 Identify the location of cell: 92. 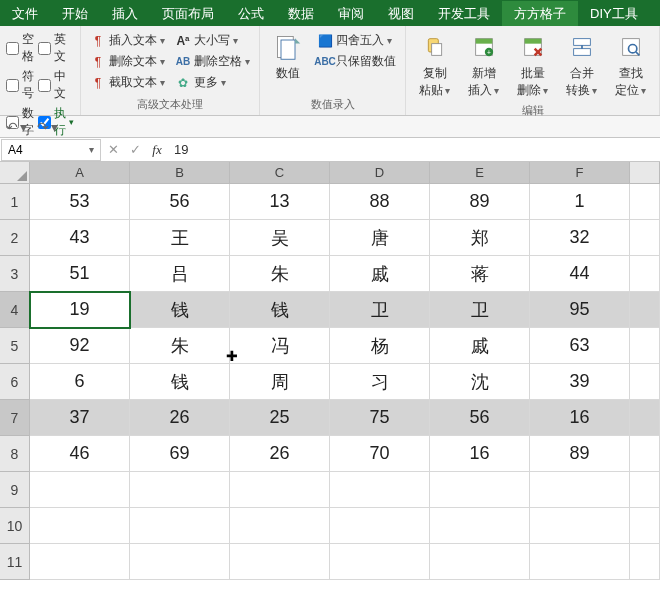
(80, 346).